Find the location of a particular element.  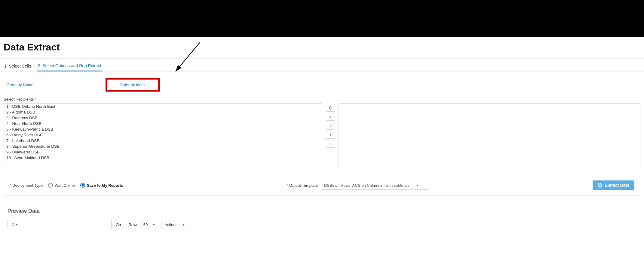

list-item: 6 - Rainy River DSB is located at coordinates (163, 135).